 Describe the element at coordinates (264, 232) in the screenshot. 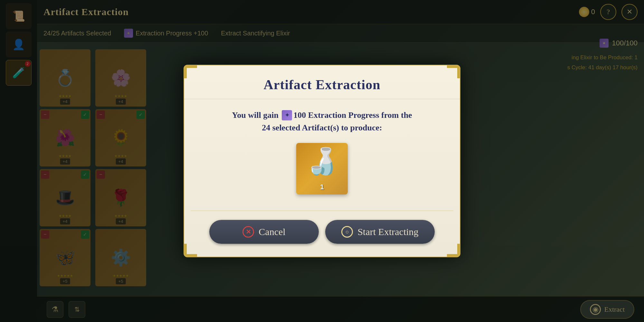

I see `cancel-button: ✕ Cancel` at that location.